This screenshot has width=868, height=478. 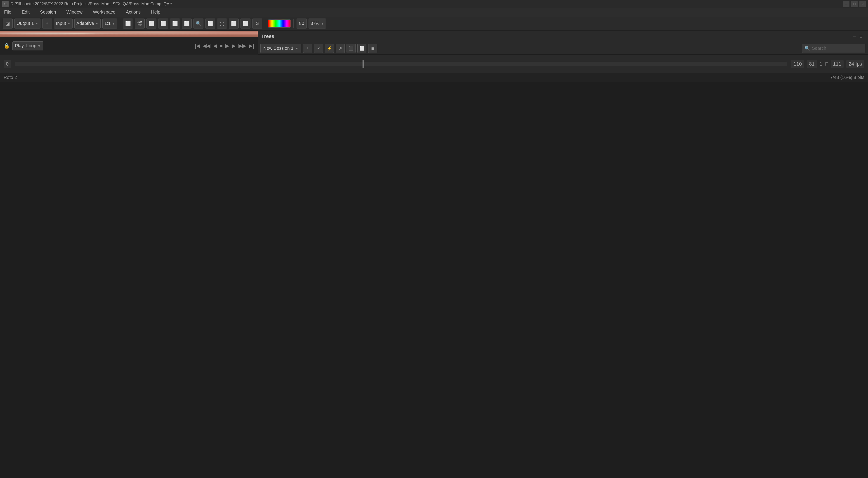 I want to click on viewer-image: Node Viewer ✕ ■ Roto 3 ▼ + View: O... ▼, so click(x=129, y=34).